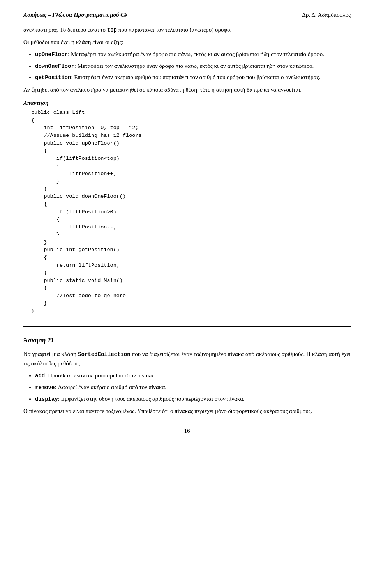  Describe the element at coordinates (187, 359) in the screenshot. I see `exercise21-intro: Να γραφτεί μια κλάση SortedCollection πο…` at that location.